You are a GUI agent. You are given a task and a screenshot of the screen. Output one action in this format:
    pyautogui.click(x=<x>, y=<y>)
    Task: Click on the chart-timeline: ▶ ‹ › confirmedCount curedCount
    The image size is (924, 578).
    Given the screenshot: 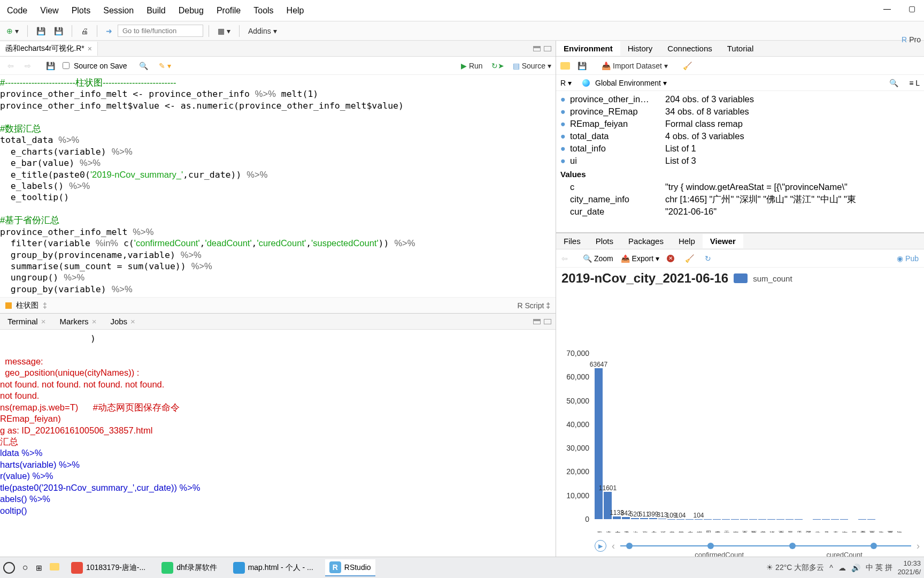 What is the action you would take?
    pyautogui.click(x=757, y=546)
    